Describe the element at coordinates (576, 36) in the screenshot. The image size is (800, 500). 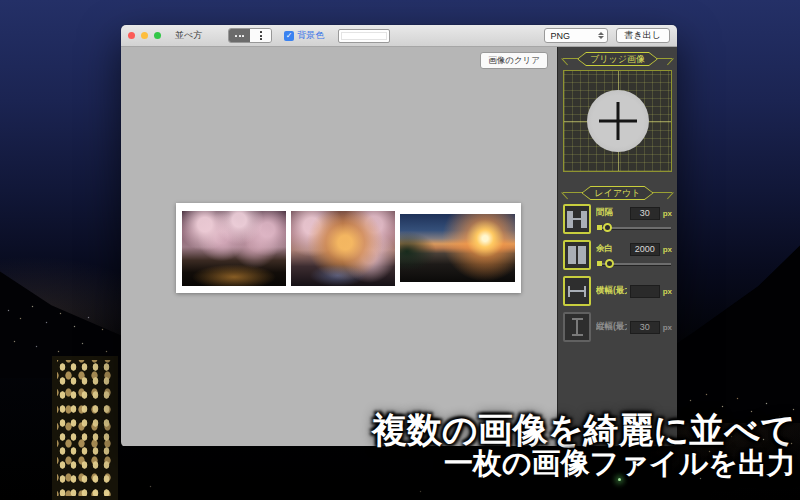
I see `export-format-select: PNG` at that location.